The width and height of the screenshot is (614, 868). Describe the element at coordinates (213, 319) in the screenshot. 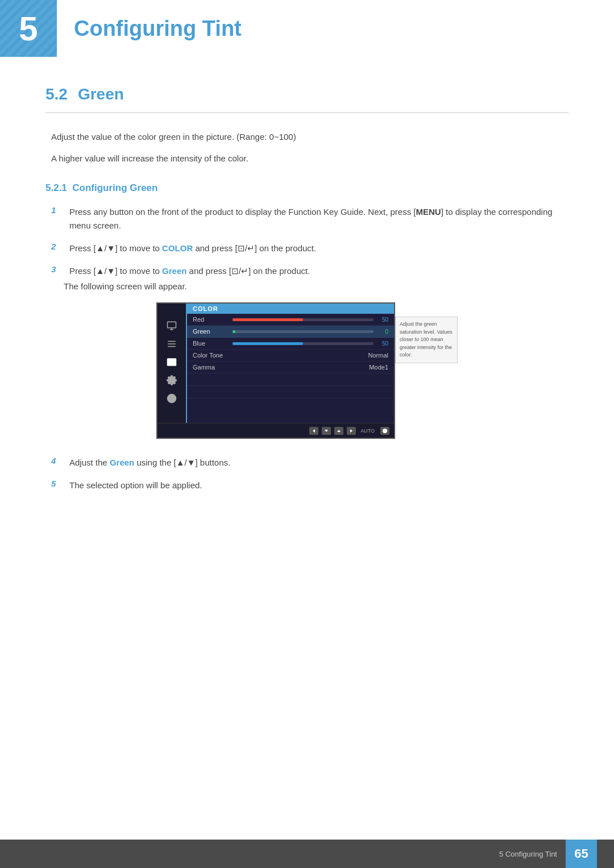

I see `osd-label-red: Red` at that location.